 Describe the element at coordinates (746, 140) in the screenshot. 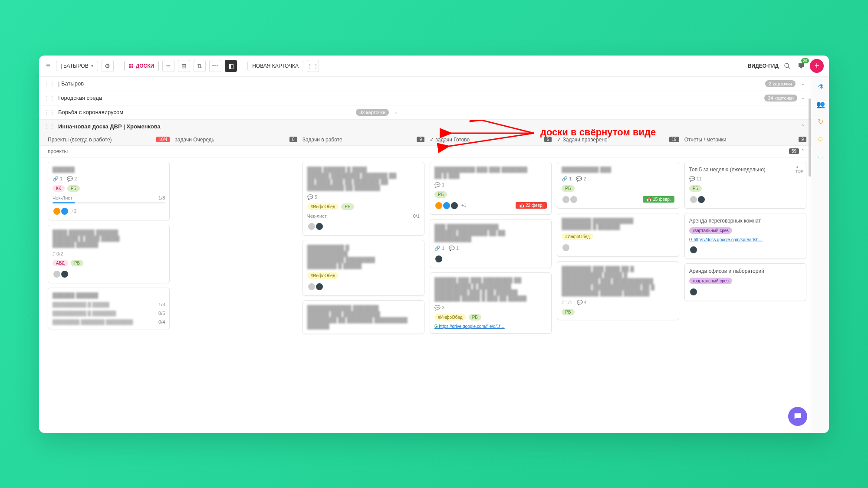

I see `column-header: Отчеты / метрики9` at that location.